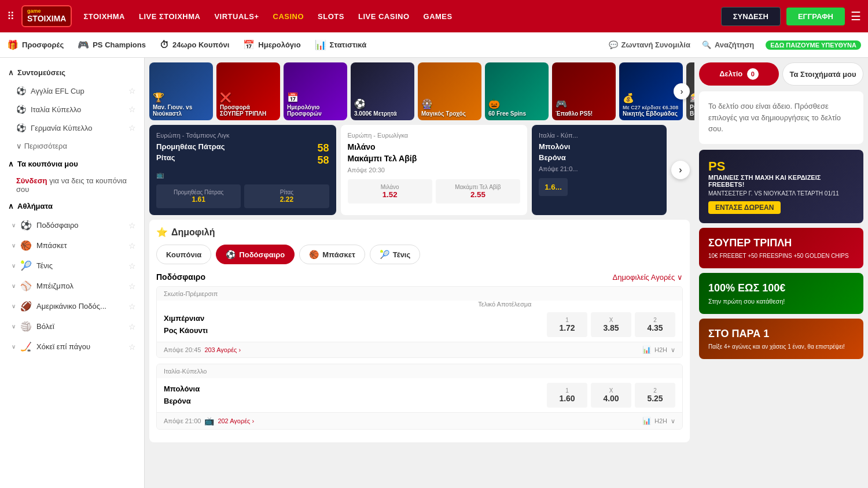 The height and width of the screenshot is (488, 868). What do you see at coordinates (26, 286) in the screenshot?
I see `baseball-sport-icon: ⚾` at bounding box center [26, 286].